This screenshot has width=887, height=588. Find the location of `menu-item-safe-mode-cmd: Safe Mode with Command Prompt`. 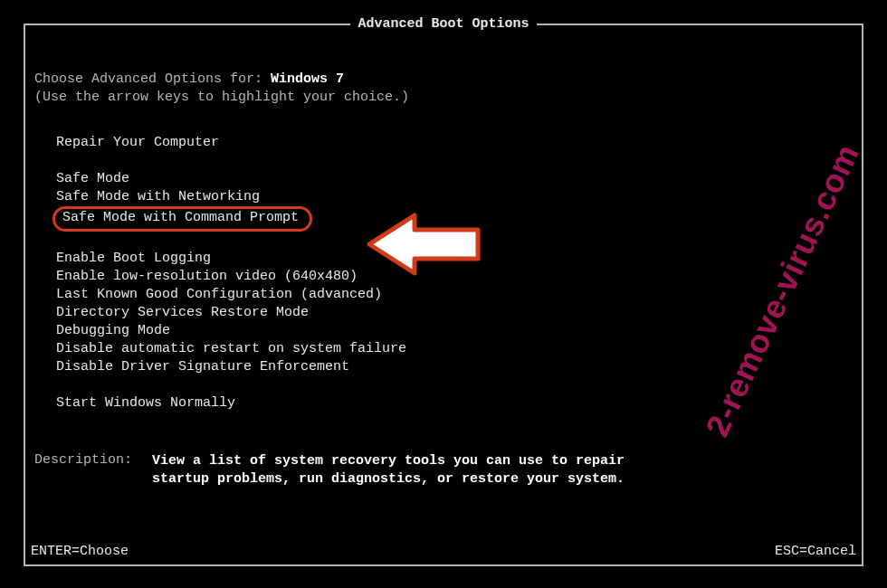

menu-item-safe-mode-cmd: Safe Mode with Command Prompt is located at coordinates (183, 219).